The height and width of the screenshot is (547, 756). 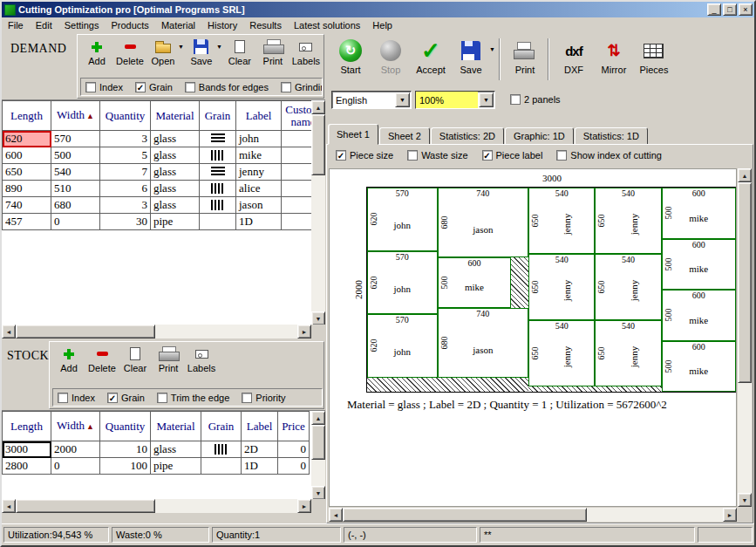 What do you see at coordinates (240, 56) in the screenshot?
I see `clear-button: Clear` at bounding box center [240, 56].